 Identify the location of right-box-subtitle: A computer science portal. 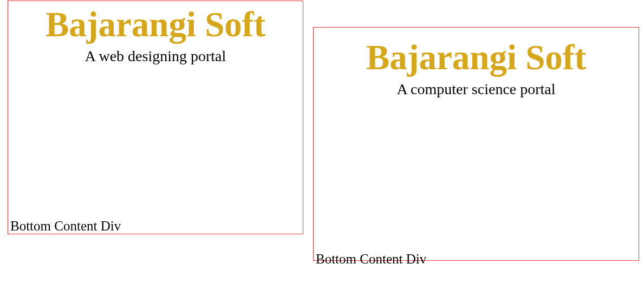
(476, 89).